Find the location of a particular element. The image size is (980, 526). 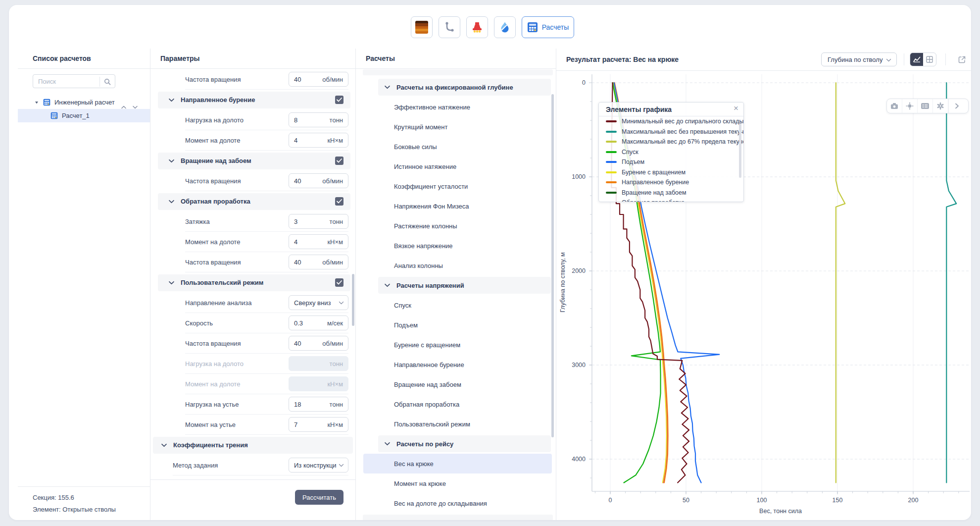

param-select: Из конструкци is located at coordinates (319, 465).